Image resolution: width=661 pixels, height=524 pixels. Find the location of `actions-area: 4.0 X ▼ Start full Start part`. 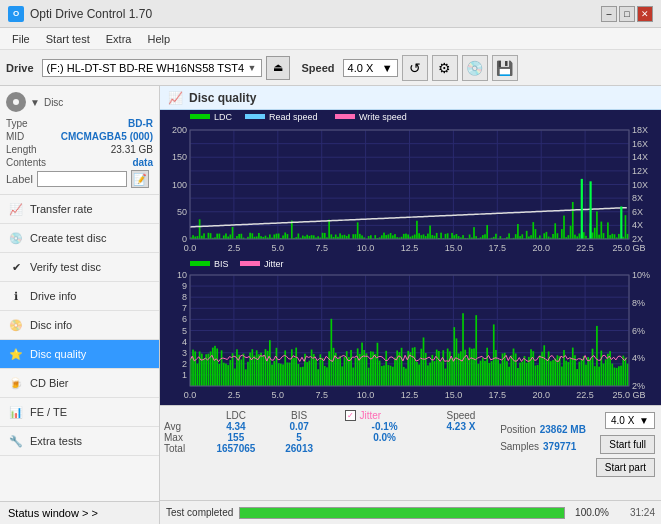

actions-area: 4.0 X ▼ Start full Start part is located at coordinates (626, 444).